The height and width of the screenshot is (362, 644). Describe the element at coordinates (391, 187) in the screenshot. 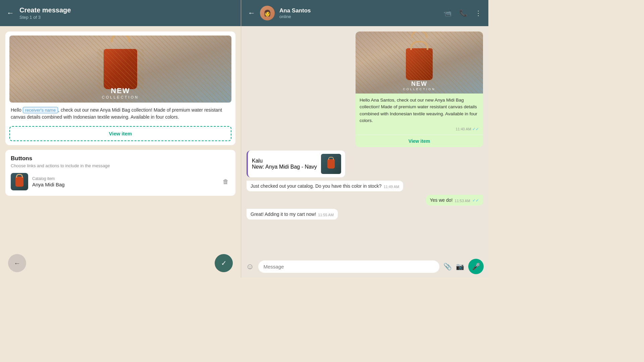

I see `received-time-1: 11:49 AM` at that location.